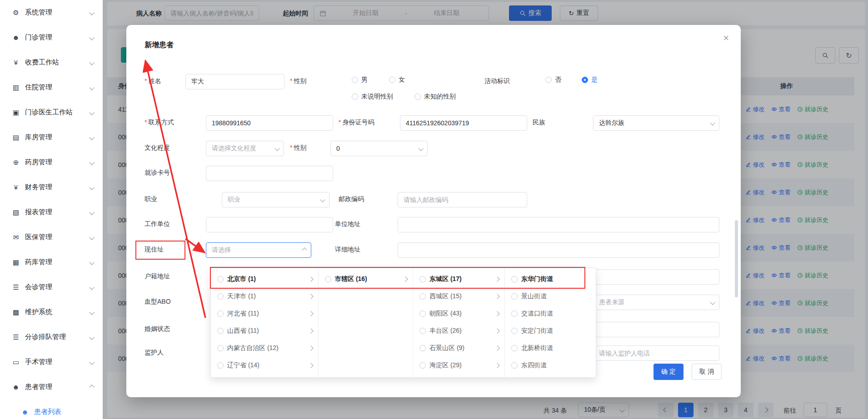 The image size is (868, 419). Describe the element at coordinates (539, 123) in the screenshot. I see `ethnic-label: 民族` at that location.